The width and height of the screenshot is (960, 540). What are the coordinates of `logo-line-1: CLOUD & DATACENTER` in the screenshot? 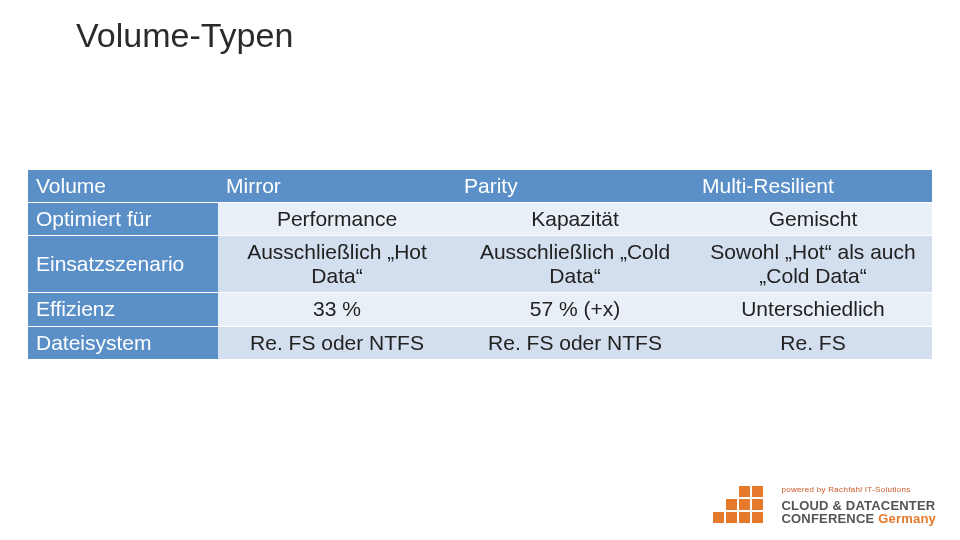 It's located at (858, 506).